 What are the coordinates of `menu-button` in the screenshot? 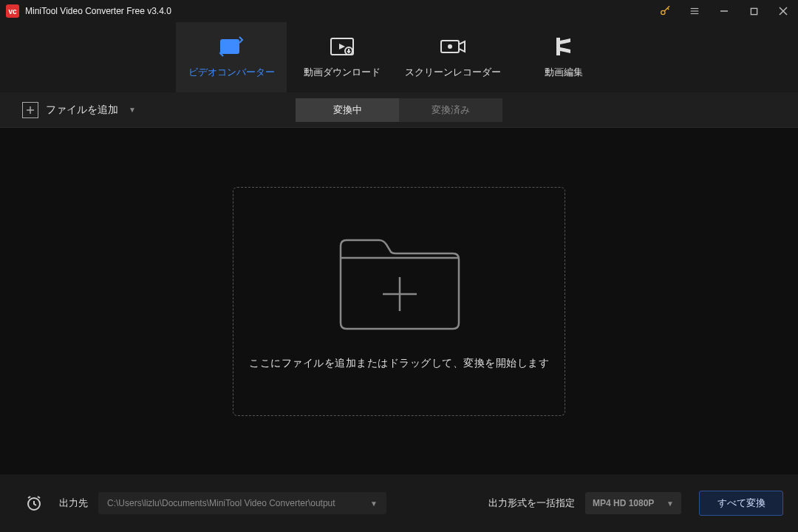 It's located at (695, 11).